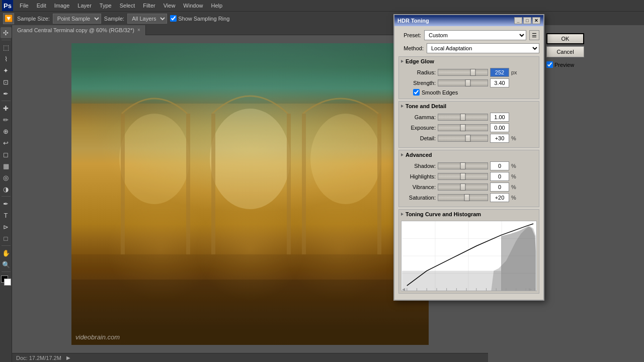  I want to click on status-bar: Doc: 17.2M/17.2M ▶, so click(250, 357).